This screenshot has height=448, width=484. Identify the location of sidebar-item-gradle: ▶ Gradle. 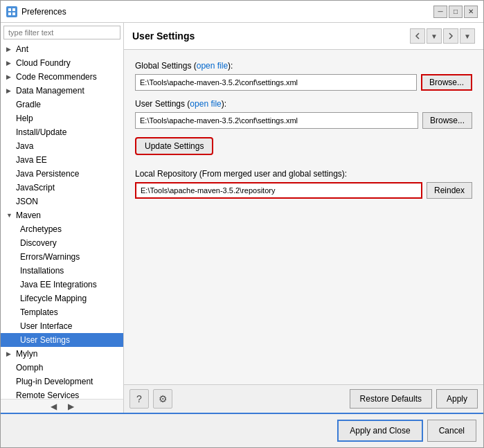
(62, 105).